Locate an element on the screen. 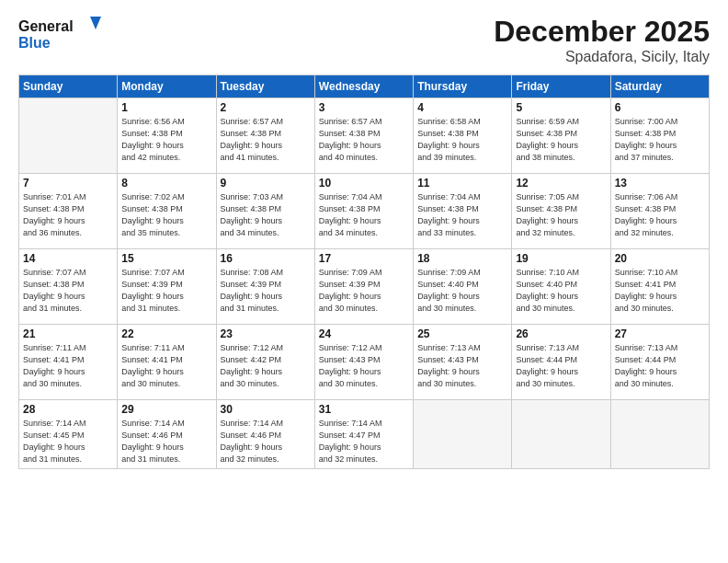  day-number: 24 is located at coordinates (364, 334).